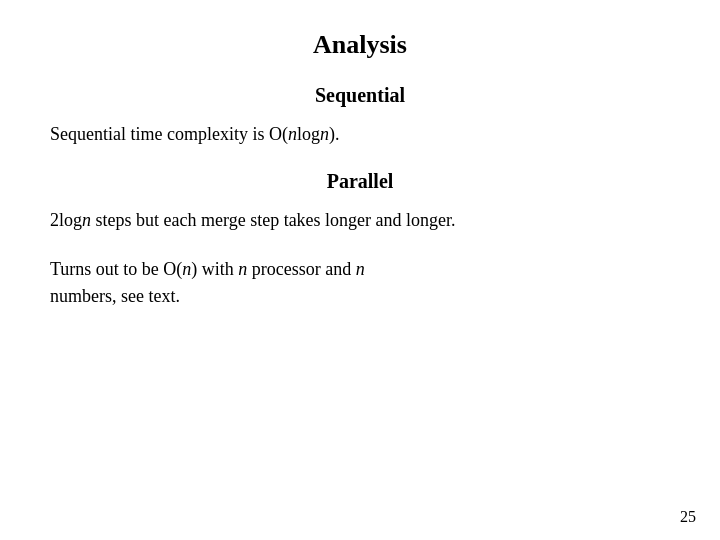  I want to click on par-n2: n, so click(186, 269).